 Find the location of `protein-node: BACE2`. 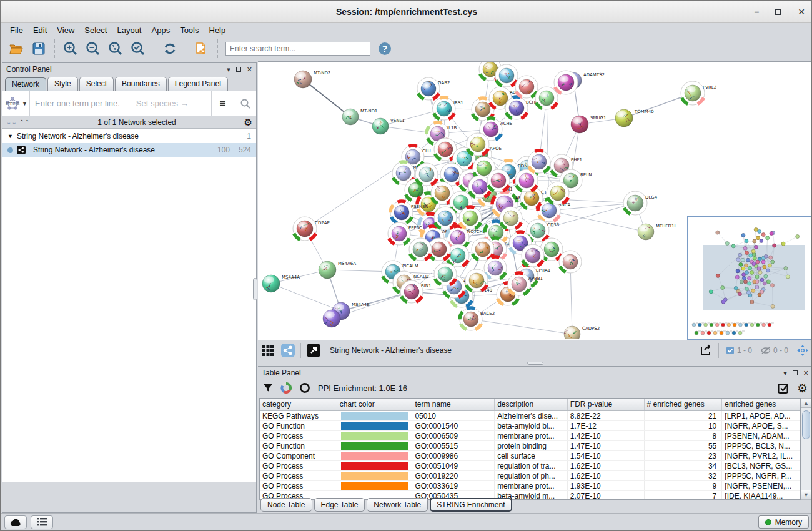

protein-node: BACE2 is located at coordinates (477, 319).